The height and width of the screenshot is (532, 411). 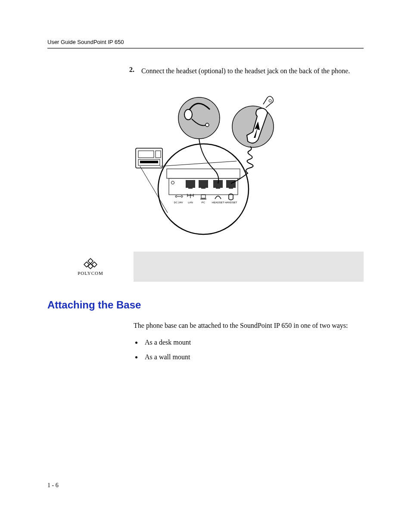 I want to click on list-item: As a wall mount, so click(x=253, y=357).